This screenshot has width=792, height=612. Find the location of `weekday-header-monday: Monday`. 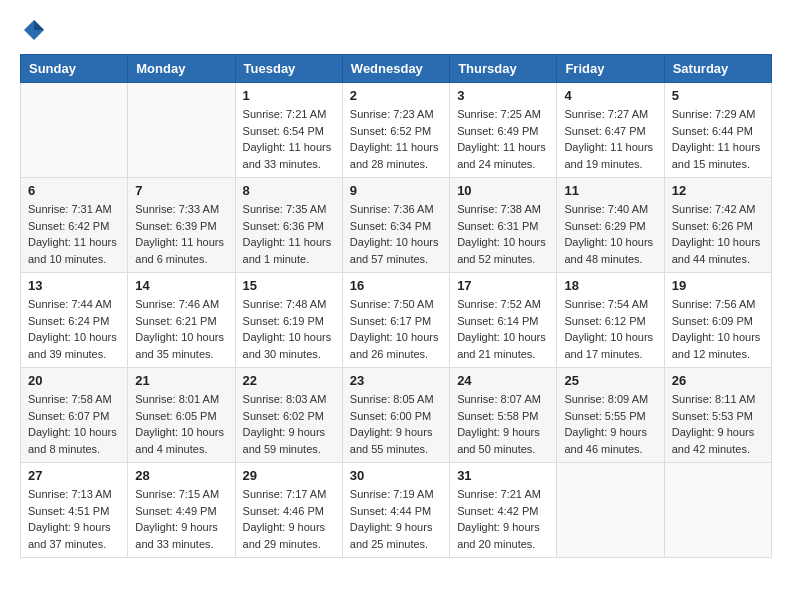

weekday-header-monday: Monday is located at coordinates (182, 69).